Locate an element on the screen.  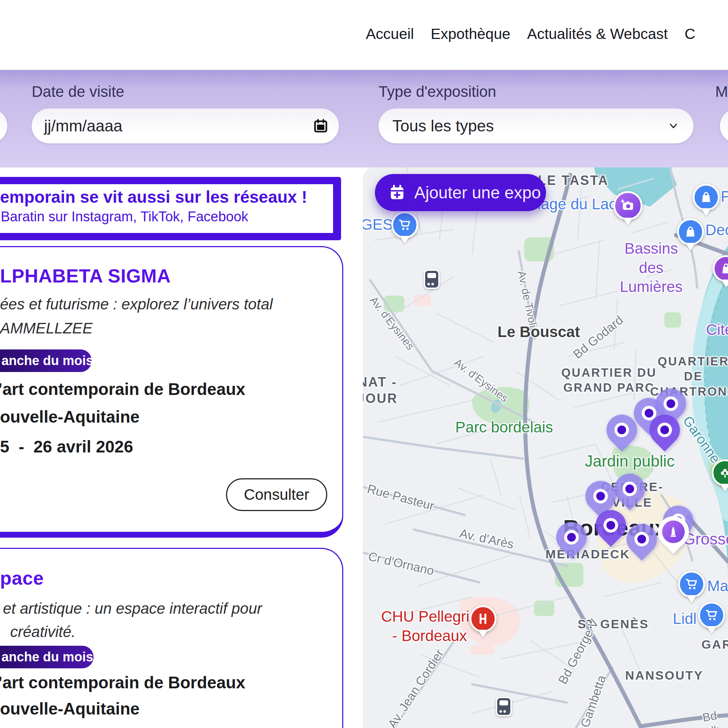
expo-dates: 5 - 26 avril 2026 is located at coordinates (67, 447).